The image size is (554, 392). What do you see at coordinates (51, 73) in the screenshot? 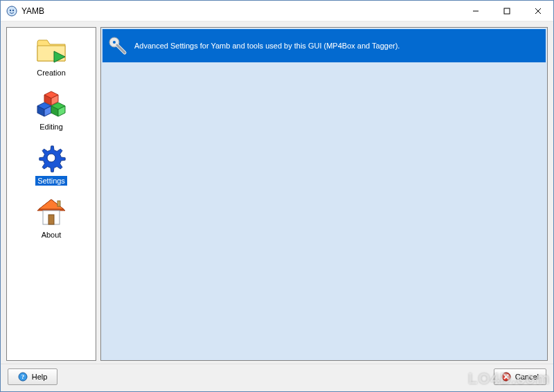
I see `sidebar-item-label: Creation` at bounding box center [51, 73].